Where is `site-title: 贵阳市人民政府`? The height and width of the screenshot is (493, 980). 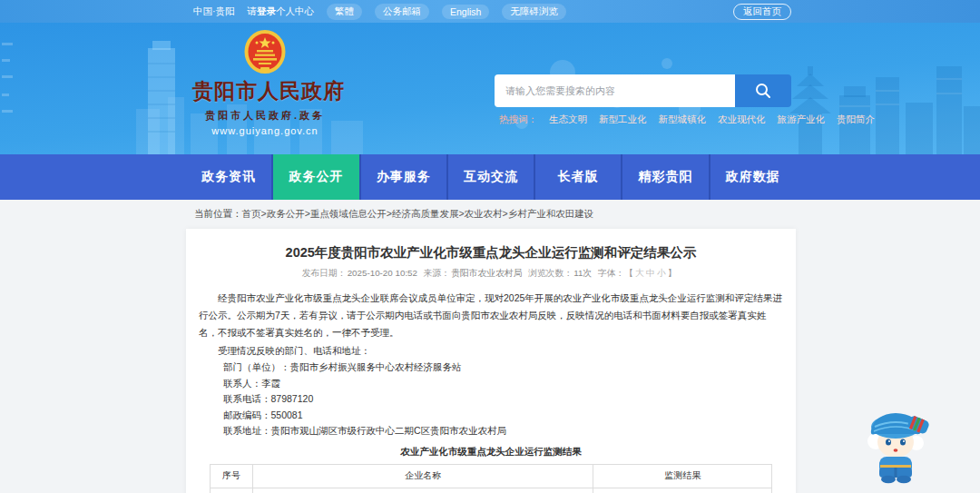
site-title: 贵阳市人民政府 is located at coordinates (265, 91).